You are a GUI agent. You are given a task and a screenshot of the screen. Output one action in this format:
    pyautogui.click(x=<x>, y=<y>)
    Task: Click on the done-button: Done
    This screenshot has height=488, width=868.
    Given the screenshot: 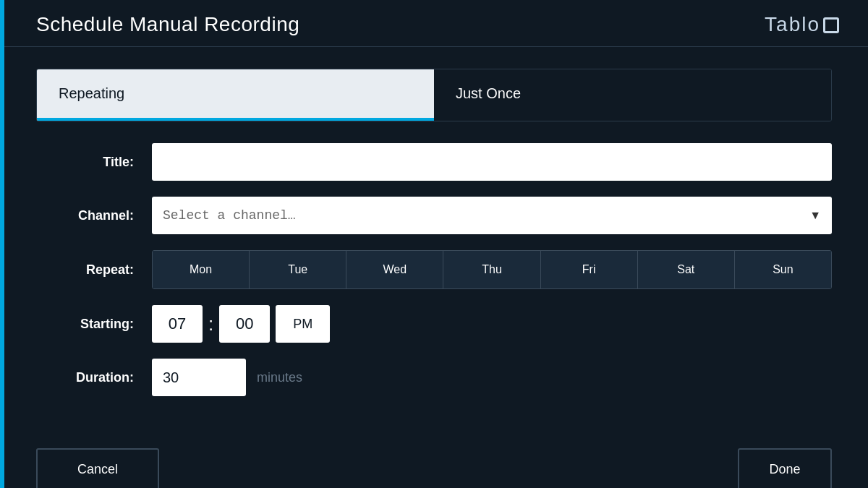 What is the action you would take?
    pyautogui.click(x=785, y=468)
    